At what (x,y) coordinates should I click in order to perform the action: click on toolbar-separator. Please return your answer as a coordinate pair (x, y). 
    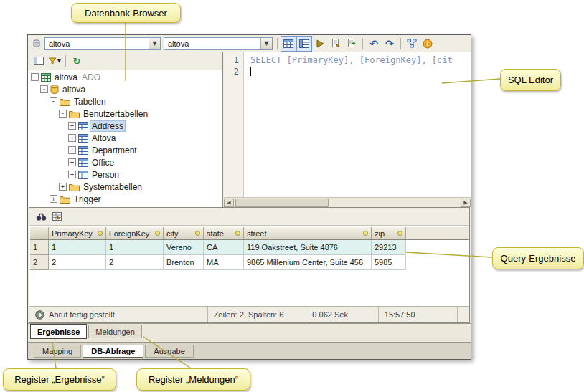
    Looking at the image, I should click on (363, 44).